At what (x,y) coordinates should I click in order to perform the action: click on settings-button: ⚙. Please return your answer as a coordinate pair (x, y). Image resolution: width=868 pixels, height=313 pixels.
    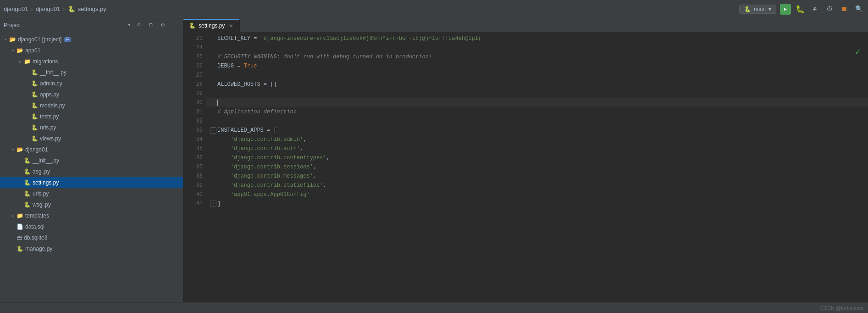
    Looking at the image, I should click on (163, 25).